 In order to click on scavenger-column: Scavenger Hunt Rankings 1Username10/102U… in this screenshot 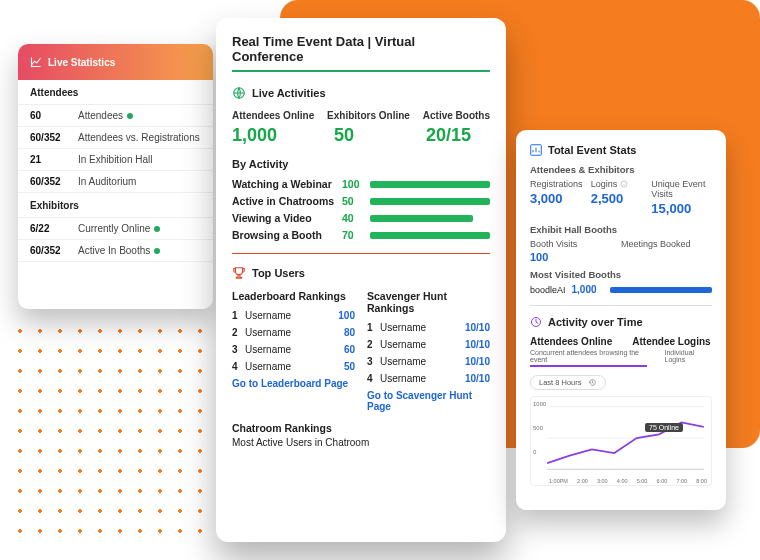, I will do `click(428, 351)`.